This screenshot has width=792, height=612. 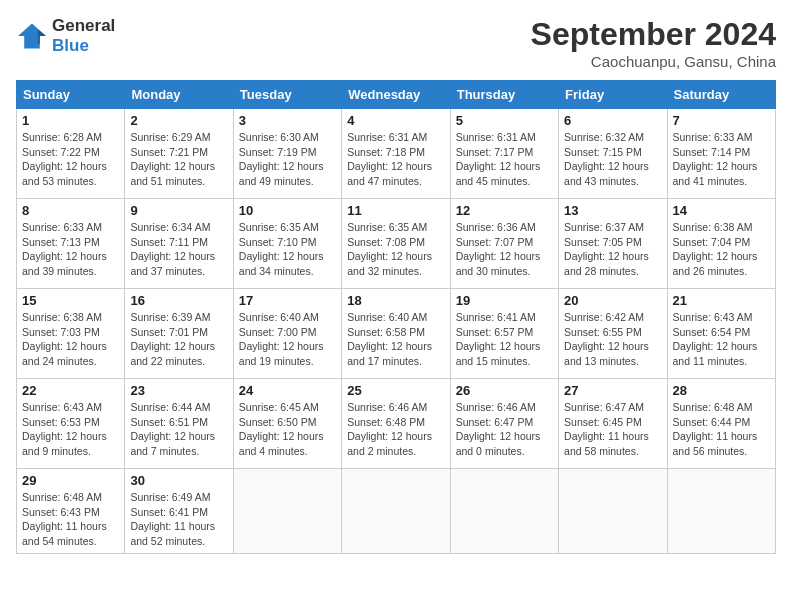 What do you see at coordinates (722, 300) in the screenshot?
I see `day-number: 21` at bounding box center [722, 300].